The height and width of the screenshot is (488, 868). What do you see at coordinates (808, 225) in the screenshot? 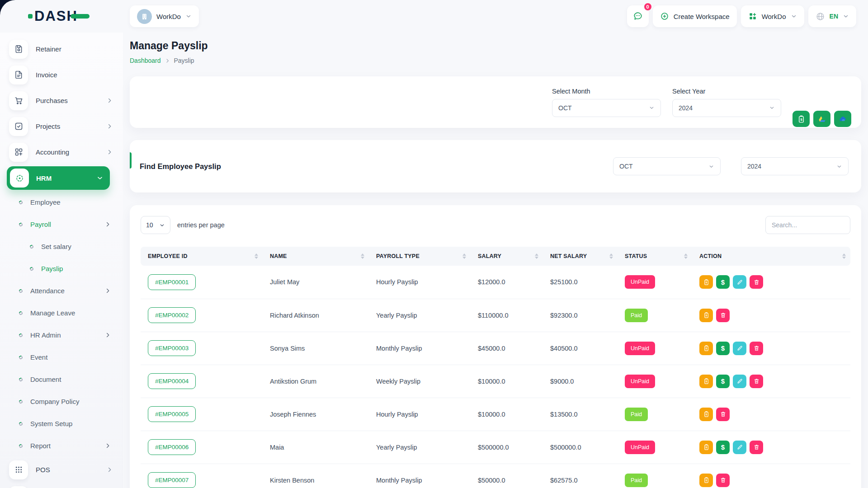
I see `search-input` at bounding box center [808, 225].